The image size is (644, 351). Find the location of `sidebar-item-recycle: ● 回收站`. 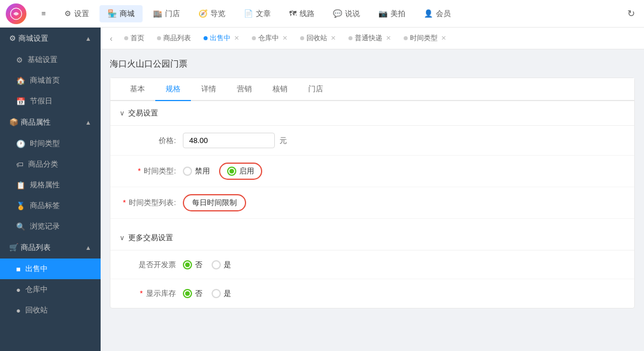

sidebar-item-recycle: ● 回收站 is located at coordinates (51, 310).